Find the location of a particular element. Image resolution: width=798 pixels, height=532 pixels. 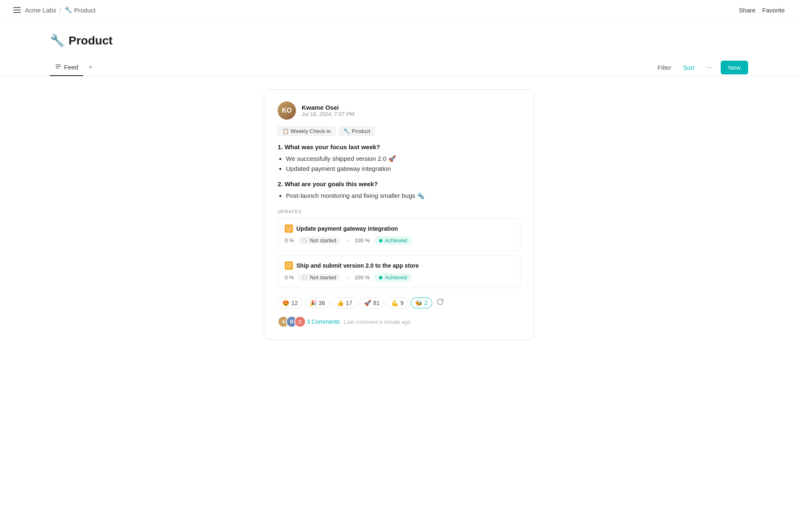

status-badge-1: Not started is located at coordinates (319, 240).